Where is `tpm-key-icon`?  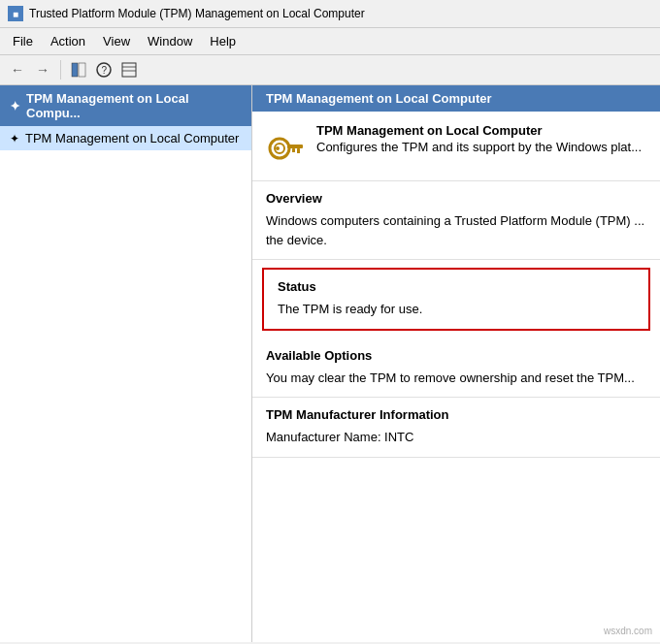
tpm-key-icon is located at coordinates (285, 147).